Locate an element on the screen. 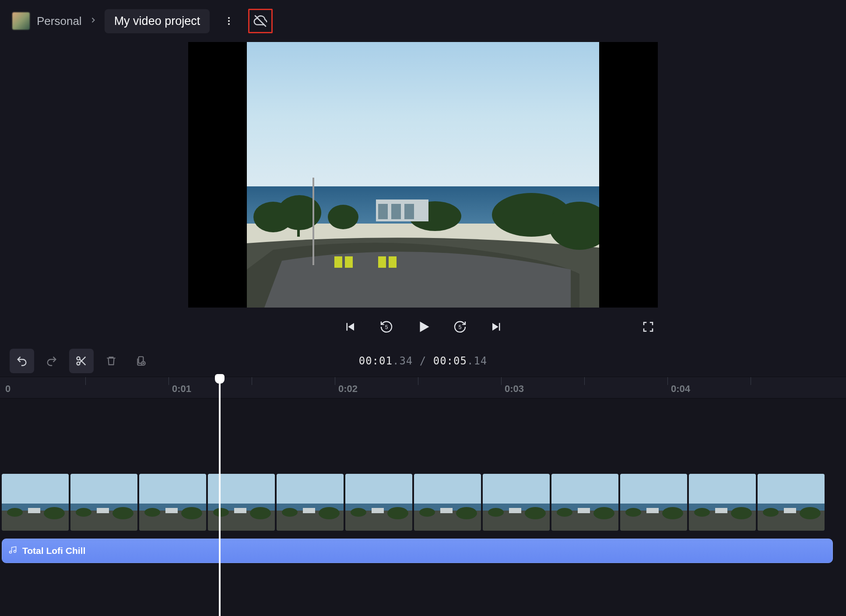 The height and width of the screenshot is (616, 846). audio-clip: Total Lofi Chill is located at coordinates (418, 551).